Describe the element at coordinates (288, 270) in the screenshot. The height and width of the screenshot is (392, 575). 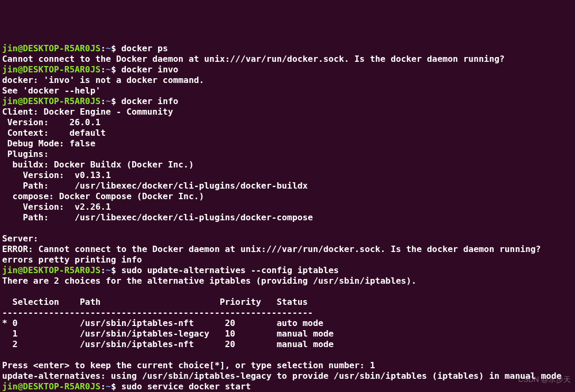
I see `command-line: jin@DESKTOP-R5AR0JS:~$ sudo update-alter…` at that location.